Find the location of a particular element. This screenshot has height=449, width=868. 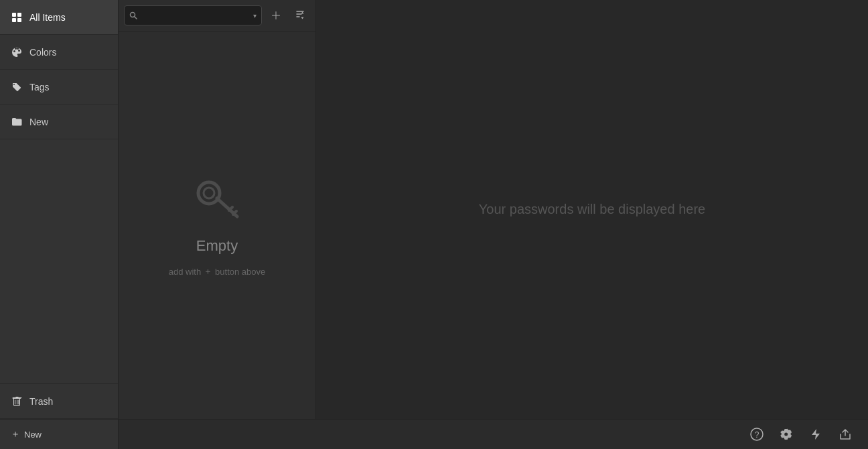

sidebar-bottom: Trash is located at coordinates (59, 401).